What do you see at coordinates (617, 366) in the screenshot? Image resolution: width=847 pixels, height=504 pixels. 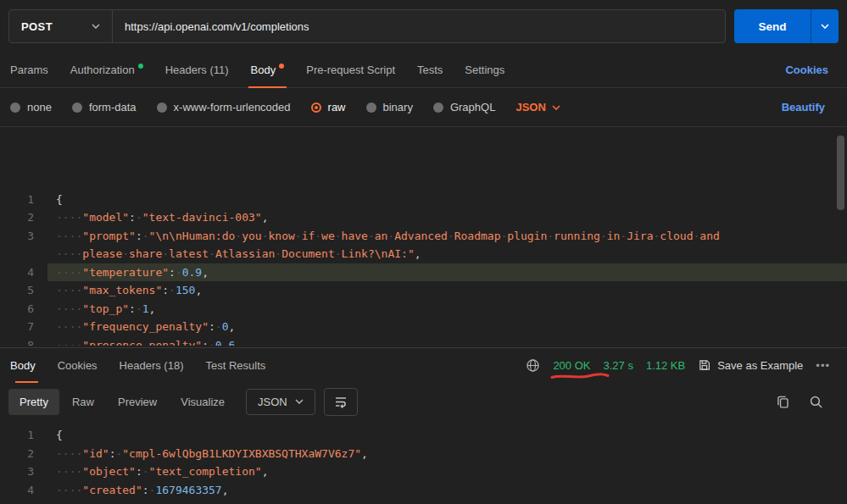 I see `response-time: 3.27 s` at bounding box center [617, 366].